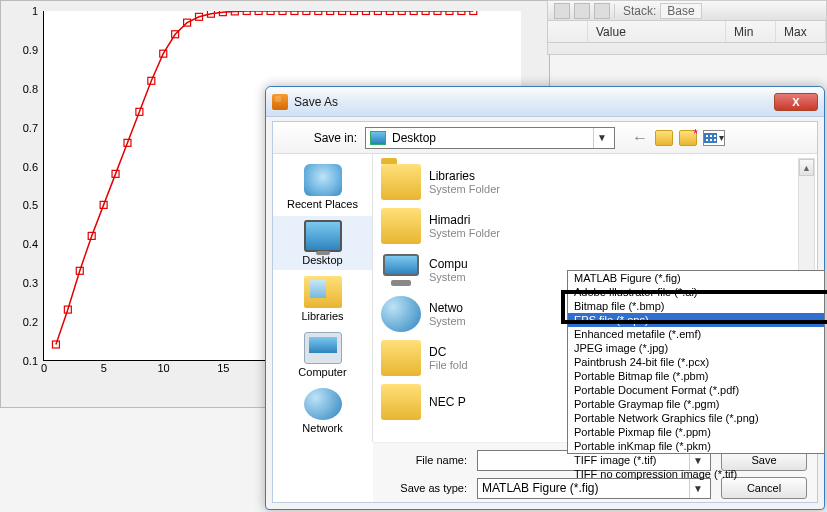 The image size is (827, 512). Describe the element at coordinates (696, 306) in the screenshot. I see `file-type-option: Bitmap file (*.bmp)` at that location.